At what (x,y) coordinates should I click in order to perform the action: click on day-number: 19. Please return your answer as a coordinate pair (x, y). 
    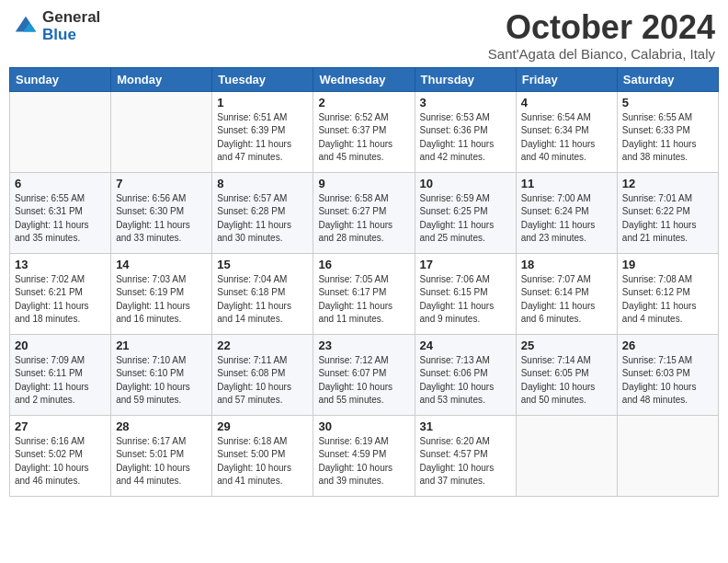
    Looking at the image, I should click on (667, 265).